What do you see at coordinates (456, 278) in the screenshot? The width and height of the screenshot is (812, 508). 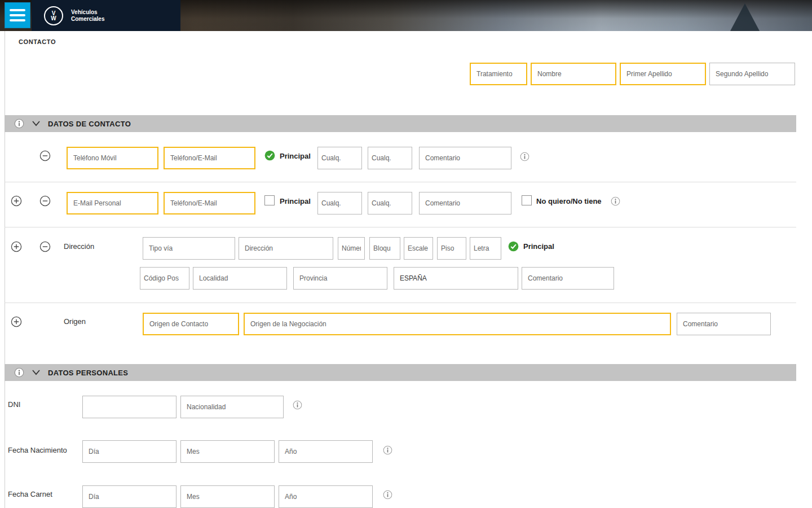 I see `pais-field` at bounding box center [456, 278].